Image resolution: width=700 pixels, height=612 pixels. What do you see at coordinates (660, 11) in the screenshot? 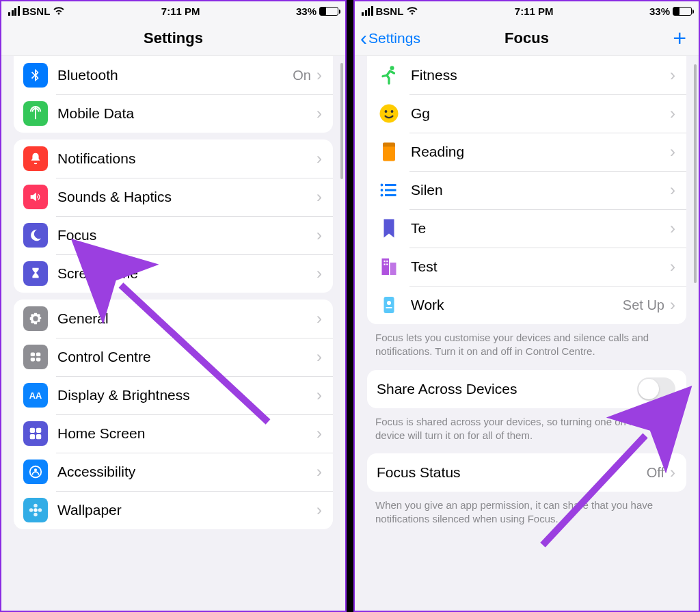
I see `battery-percent: 33%` at bounding box center [660, 11].